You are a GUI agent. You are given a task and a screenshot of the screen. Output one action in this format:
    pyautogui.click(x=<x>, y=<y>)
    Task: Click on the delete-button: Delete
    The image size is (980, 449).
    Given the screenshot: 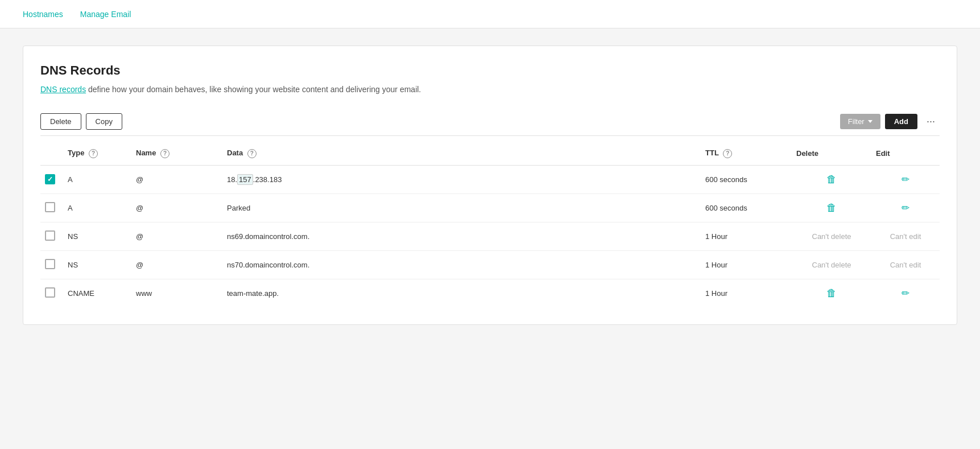 What is the action you would take?
    pyautogui.click(x=61, y=122)
    